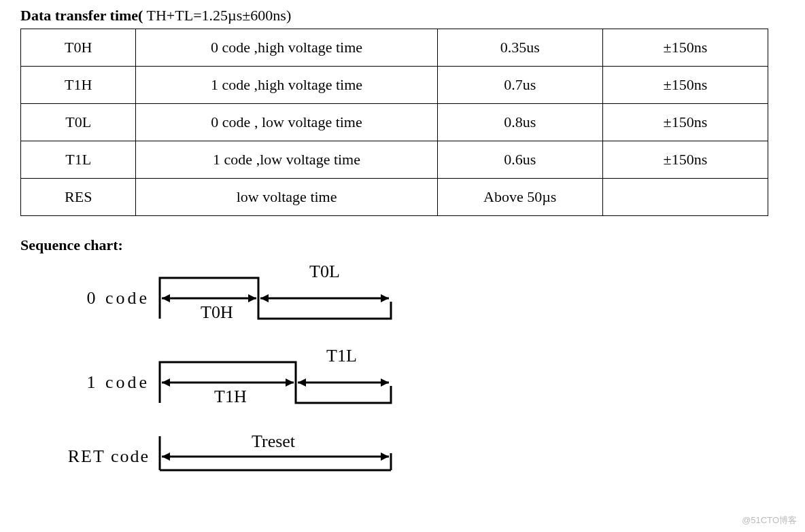 The height and width of the screenshot is (532, 805). What do you see at coordinates (79, 122) in the screenshot?
I see `cell-symbol: T0L` at bounding box center [79, 122].